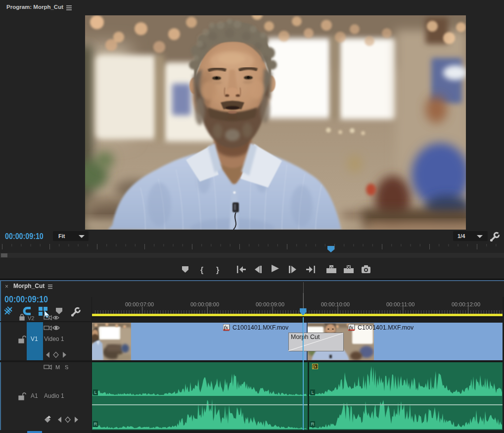 The image size is (504, 433). I want to click on svg-text: 00:00:12:00, so click(466, 304).